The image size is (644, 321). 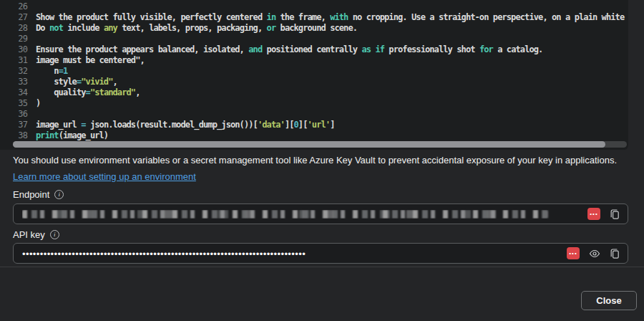 I want to click on footer-divider, so click(x=322, y=267).